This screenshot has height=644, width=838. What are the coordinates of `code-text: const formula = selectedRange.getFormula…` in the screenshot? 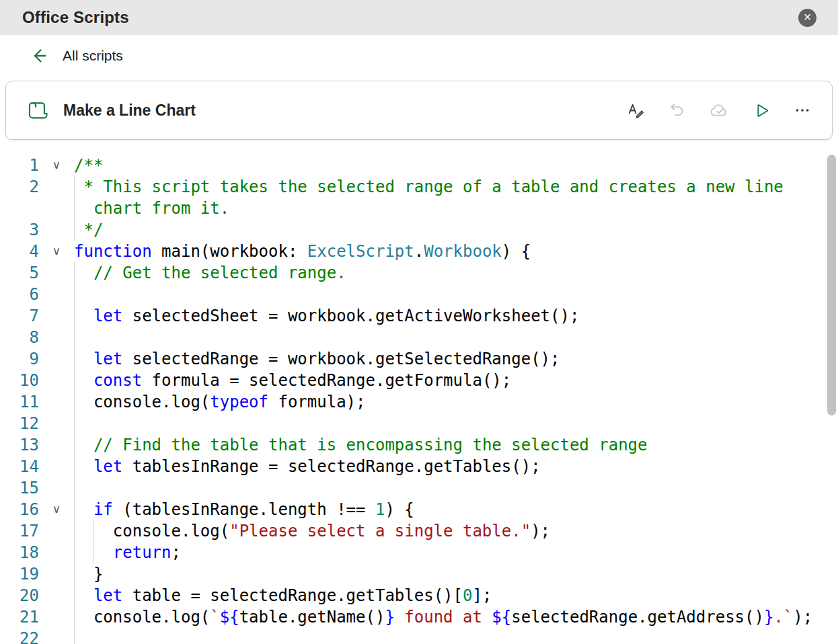 It's located at (456, 380).